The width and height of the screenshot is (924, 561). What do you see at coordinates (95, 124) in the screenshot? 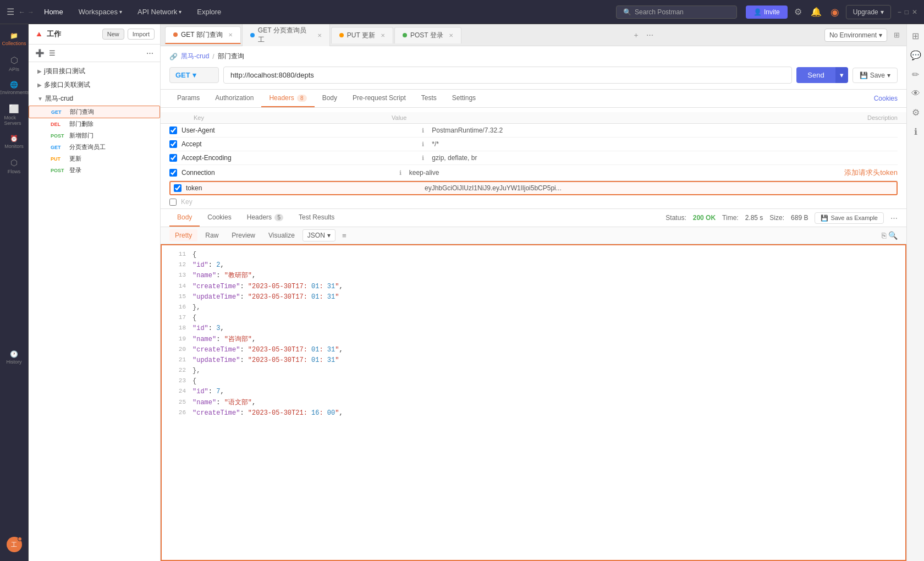
I see `sub-item-del-deptdelete: DEL 部门删除` at bounding box center [95, 124].